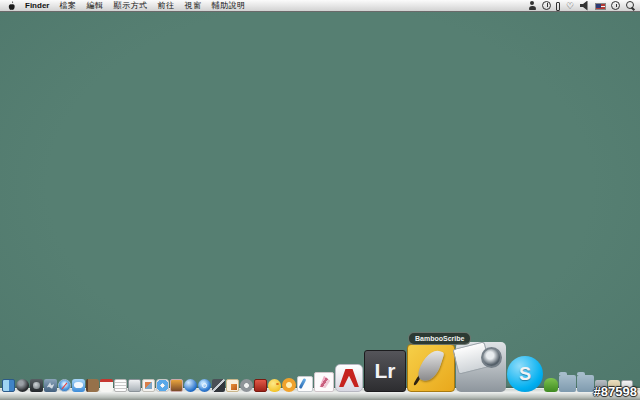  What do you see at coordinates (581, 6) in the screenshot?
I see `status-icons: ♡` at bounding box center [581, 6].